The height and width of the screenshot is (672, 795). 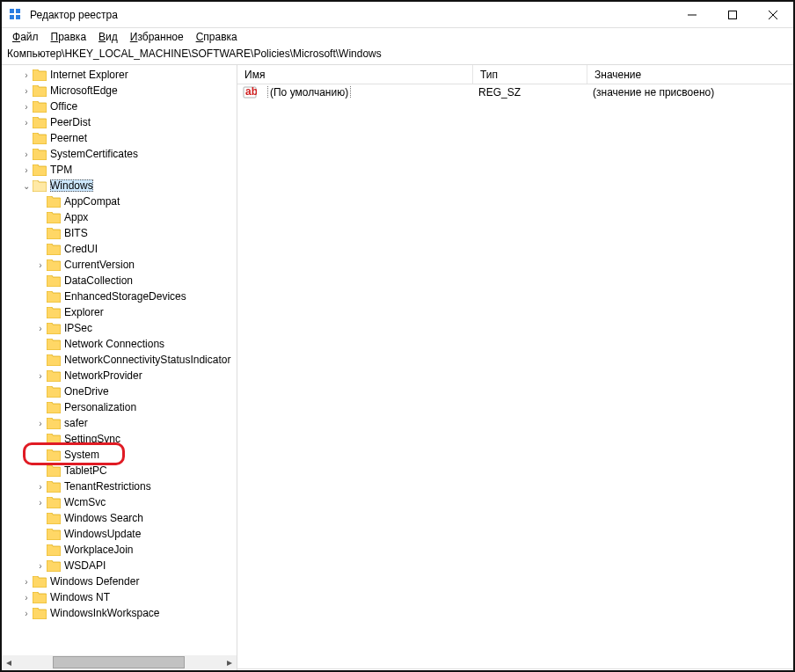 I want to click on tree-item-windows-search: Windows Search, so click(x=120, y=518).